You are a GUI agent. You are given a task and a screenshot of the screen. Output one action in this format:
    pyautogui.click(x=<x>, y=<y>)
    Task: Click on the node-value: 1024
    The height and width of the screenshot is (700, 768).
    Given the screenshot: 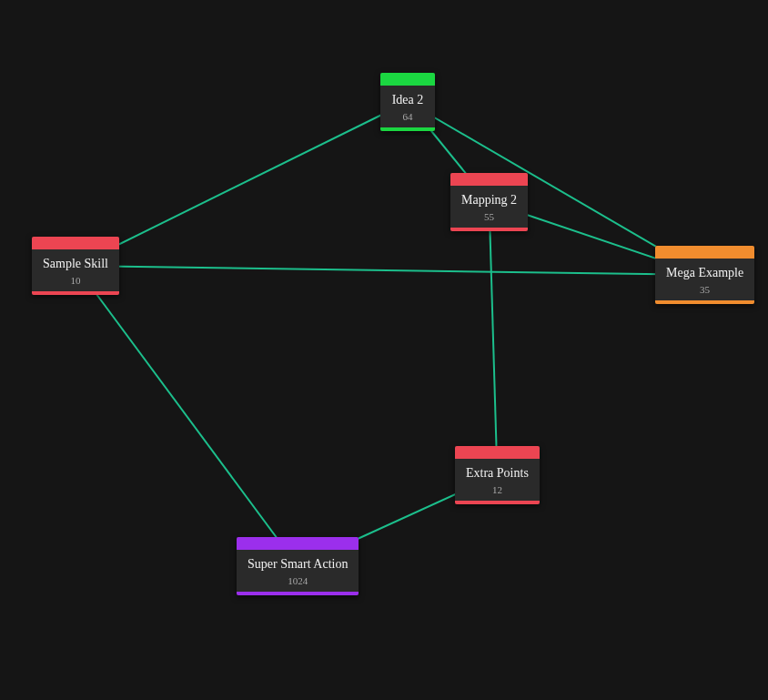 What is the action you would take?
    pyautogui.click(x=298, y=581)
    